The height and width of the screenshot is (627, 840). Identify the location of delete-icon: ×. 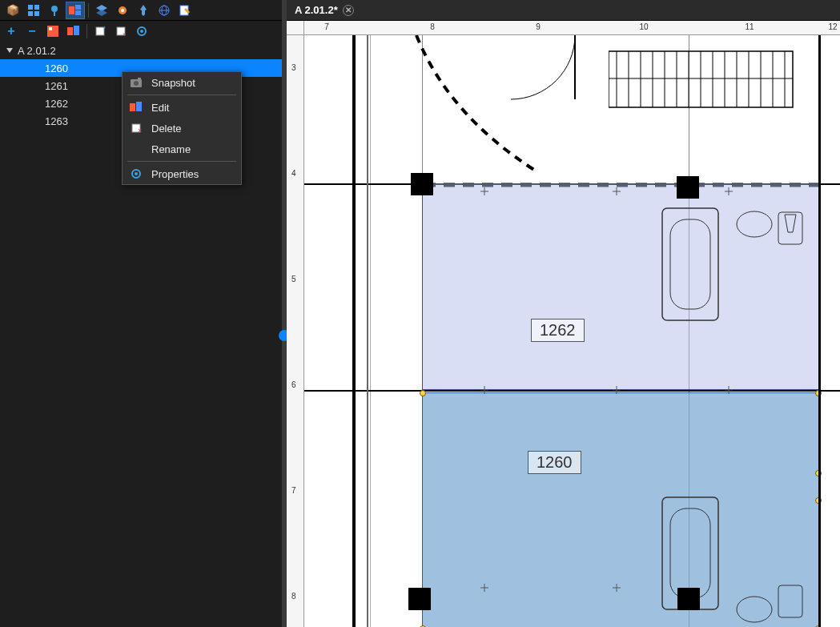
(136, 128).